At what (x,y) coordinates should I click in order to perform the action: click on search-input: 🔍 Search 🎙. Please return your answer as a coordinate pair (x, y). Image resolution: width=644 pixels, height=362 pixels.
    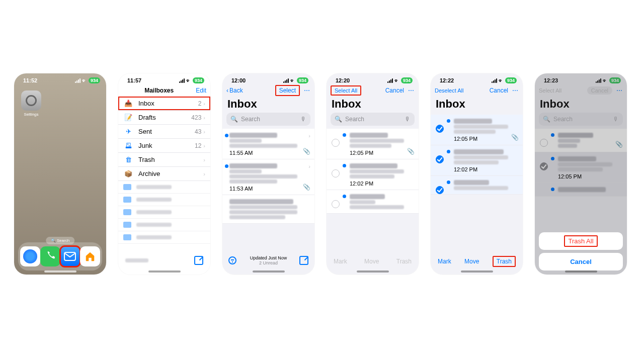
    Looking at the image, I should click on (269, 119).